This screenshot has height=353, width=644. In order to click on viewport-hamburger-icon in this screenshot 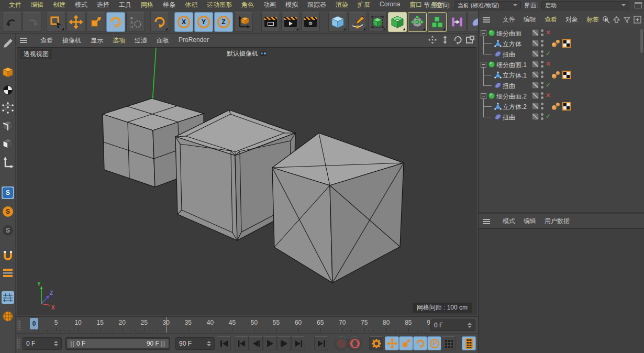, I will do `click(24, 40)`.